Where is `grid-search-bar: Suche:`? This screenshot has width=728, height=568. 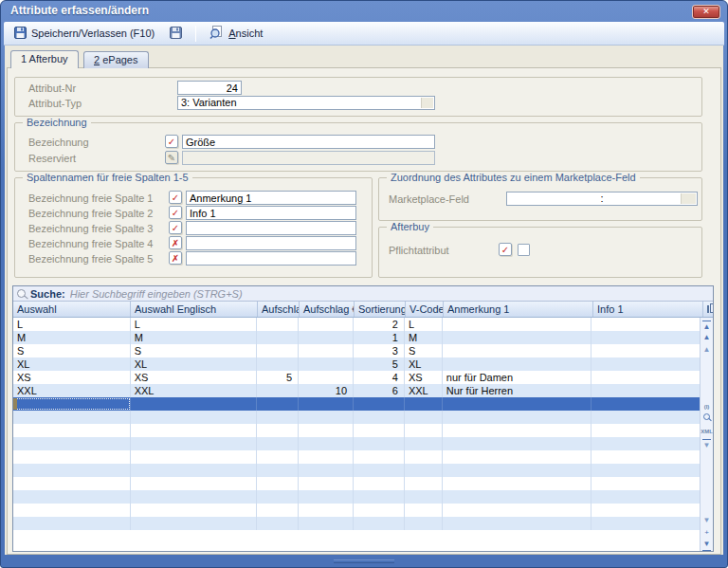
grid-search-bar: Suche: is located at coordinates (363, 294).